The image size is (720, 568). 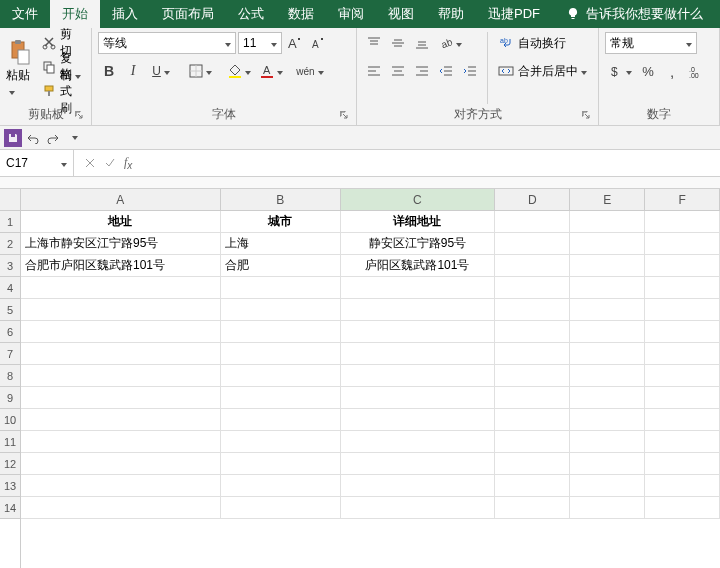 What do you see at coordinates (239, 71) in the screenshot?
I see `fill-color-button` at bounding box center [239, 71].